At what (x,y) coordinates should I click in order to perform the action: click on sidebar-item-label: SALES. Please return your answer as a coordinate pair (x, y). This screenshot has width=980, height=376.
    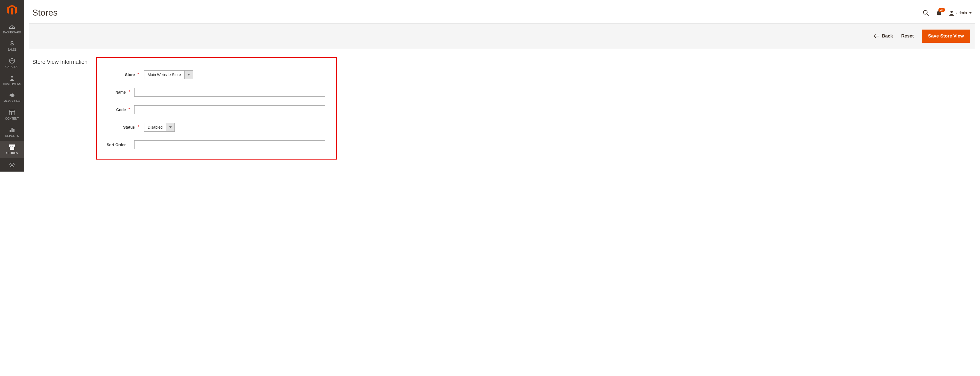
    Looking at the image, I should click on (12, 49).